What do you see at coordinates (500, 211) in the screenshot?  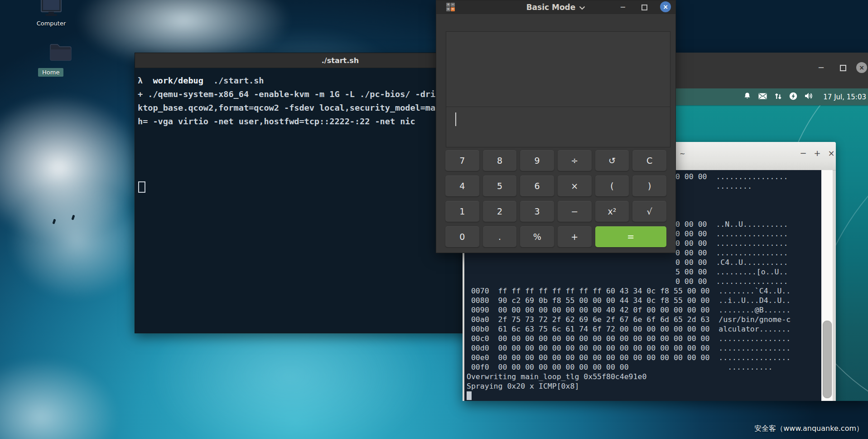 I see `key-2: 2` at bounding box center [500, 211].